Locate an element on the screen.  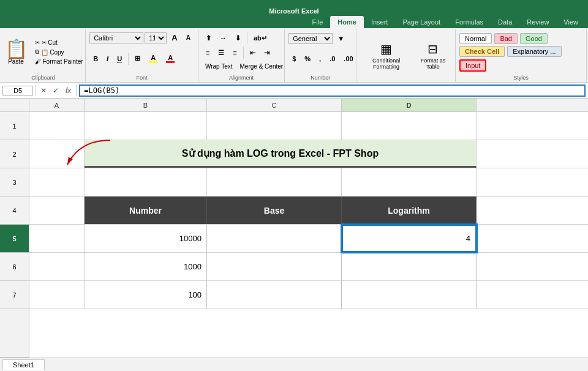
app-title: Microsoft Excel is located at coordinates (294, 11).